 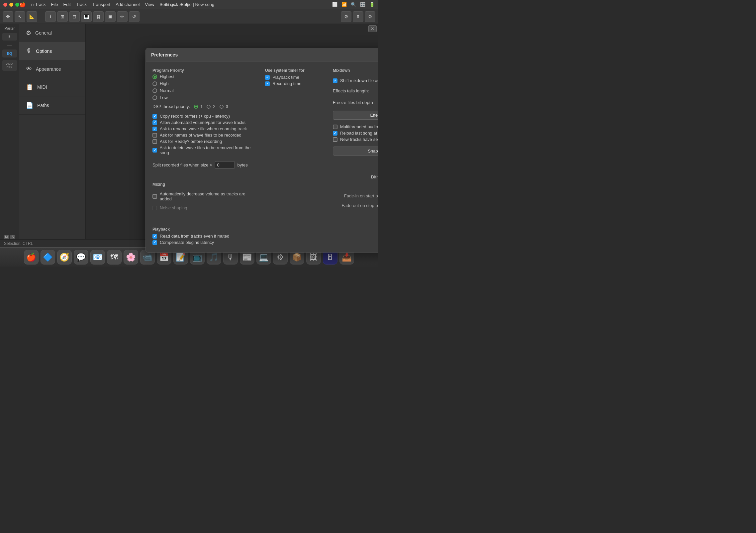 What do you see at coordinates (81, 5) in the screenshot?
I see `menu-track: Track` at bounding box center [81, 5].